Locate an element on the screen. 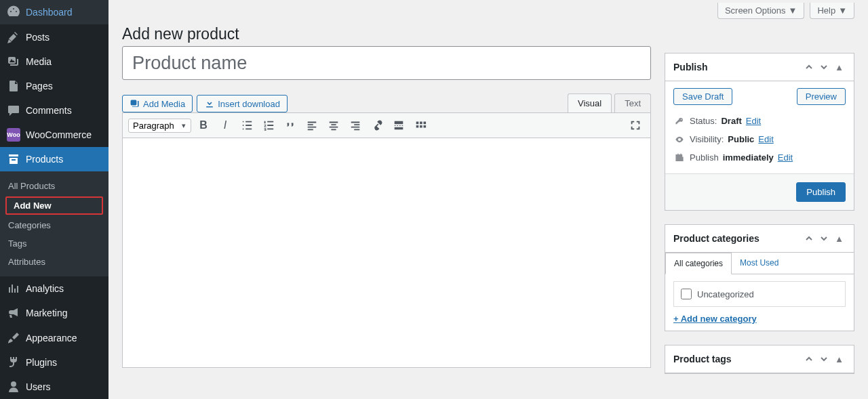 The image size is (868, 399). download-icon is located at coordinates (210, 104).